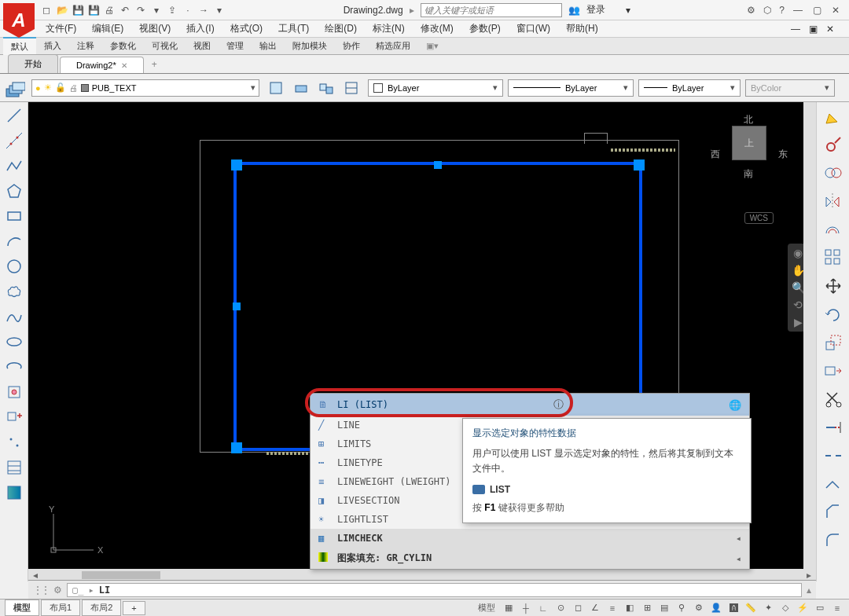 The image size is (849, 616). Describe the element at coordinates (533, 28) in the screenshot. I see `menu-window: 窗口(W)` at that location.